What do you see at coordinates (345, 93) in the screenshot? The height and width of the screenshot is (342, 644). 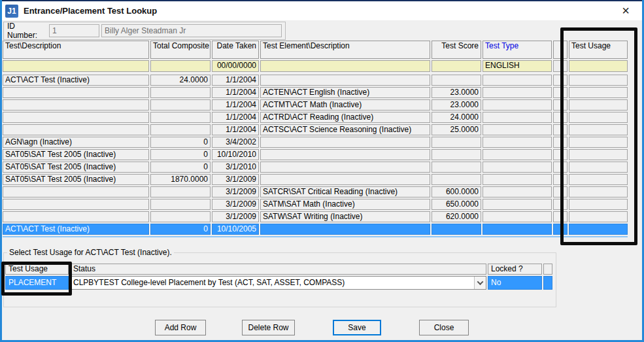 I see `grid-cell-element: ACTEN\ACT English (Inactive)` at bounding box center [345, 93].